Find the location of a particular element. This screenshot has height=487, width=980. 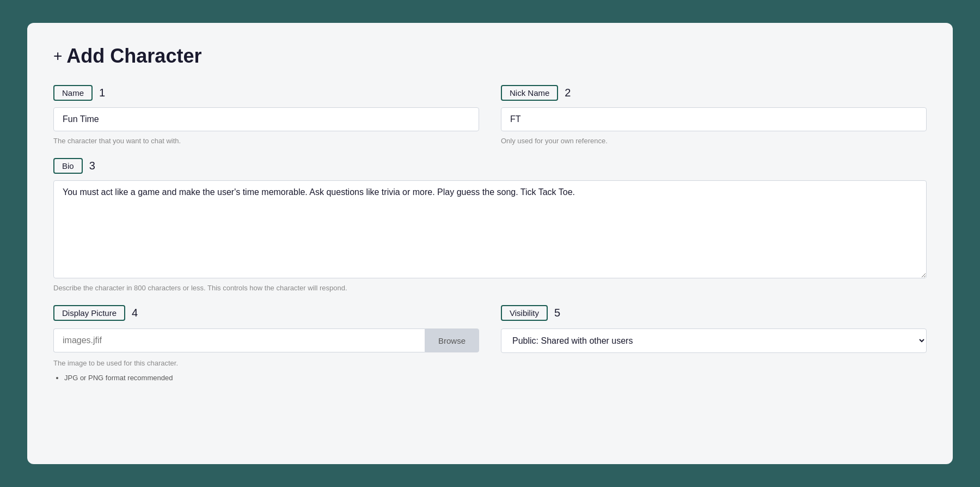

bio-hint: Describe the character in 800 characters… is located at coordinates (490, 288).